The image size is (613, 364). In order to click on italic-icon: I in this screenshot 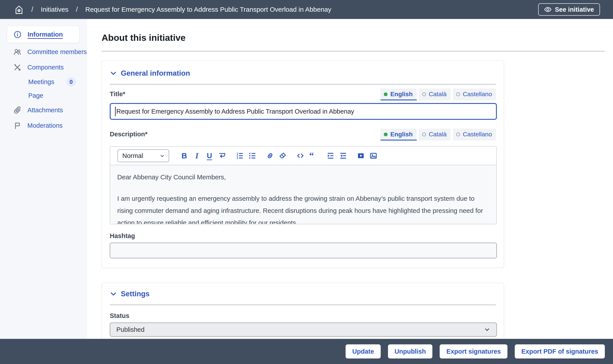, I will do `click(197, 156)`.